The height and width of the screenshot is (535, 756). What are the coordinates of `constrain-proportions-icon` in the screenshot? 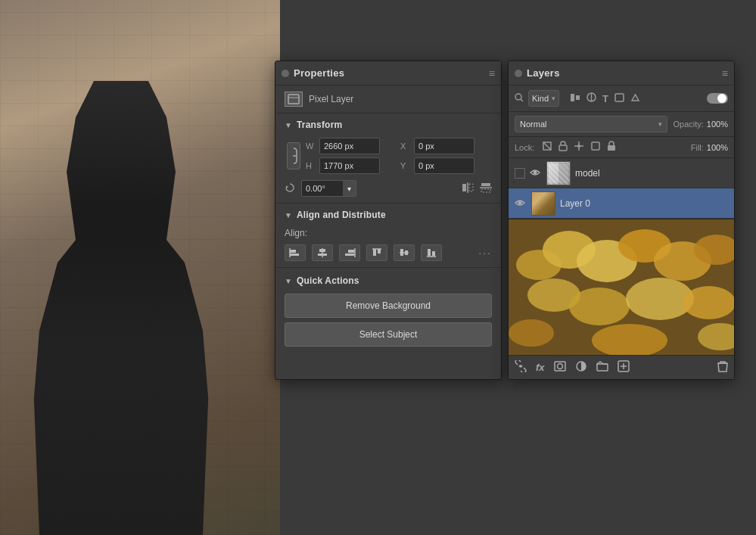 It's located at (294, 156).